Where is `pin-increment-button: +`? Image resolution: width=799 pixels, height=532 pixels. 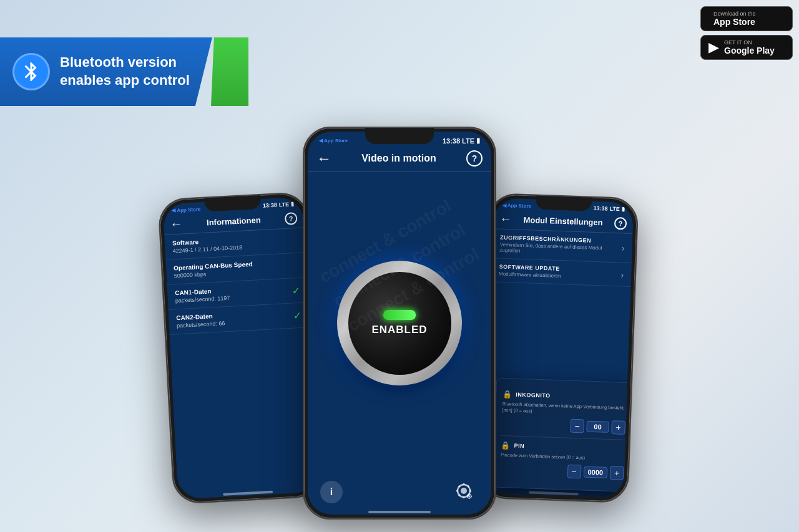
pin-increment-button: + is located at coordinates (617, 473).